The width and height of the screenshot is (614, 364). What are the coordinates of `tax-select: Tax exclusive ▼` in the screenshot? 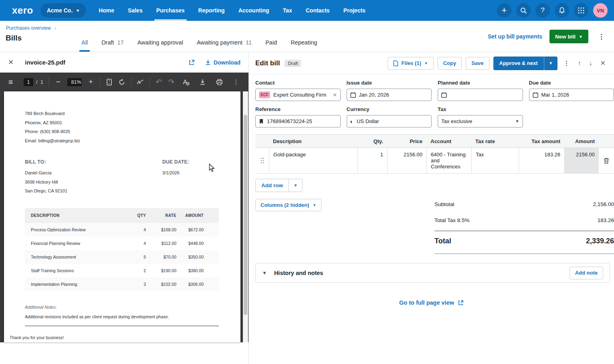 It's located at (480, 121).